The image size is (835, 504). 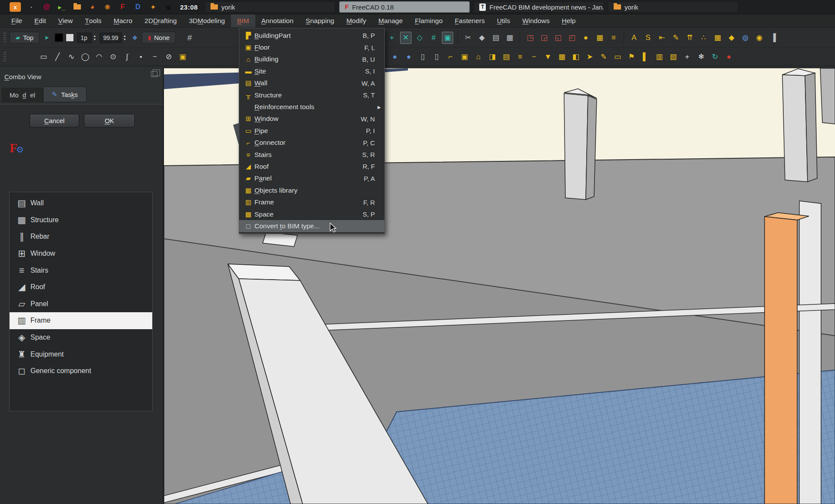 I want to click on stack-icon: ▤, so click(x=496, y=38).